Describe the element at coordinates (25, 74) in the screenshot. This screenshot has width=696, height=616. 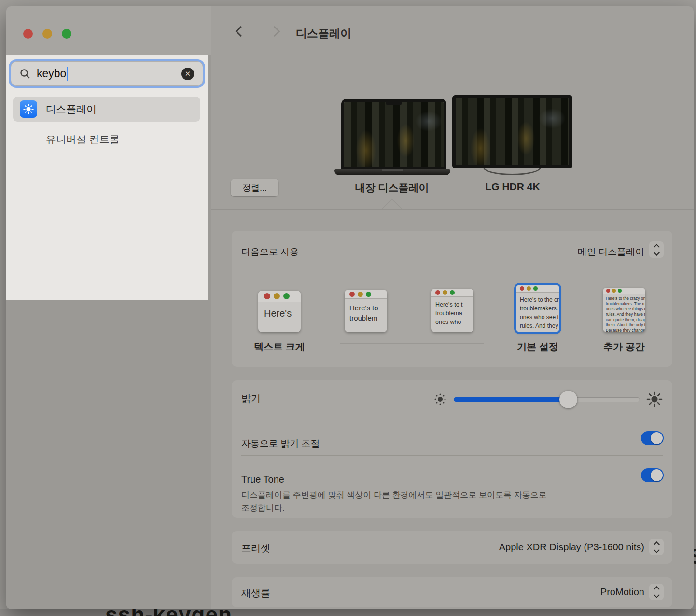
I see `search-icon` at that location.